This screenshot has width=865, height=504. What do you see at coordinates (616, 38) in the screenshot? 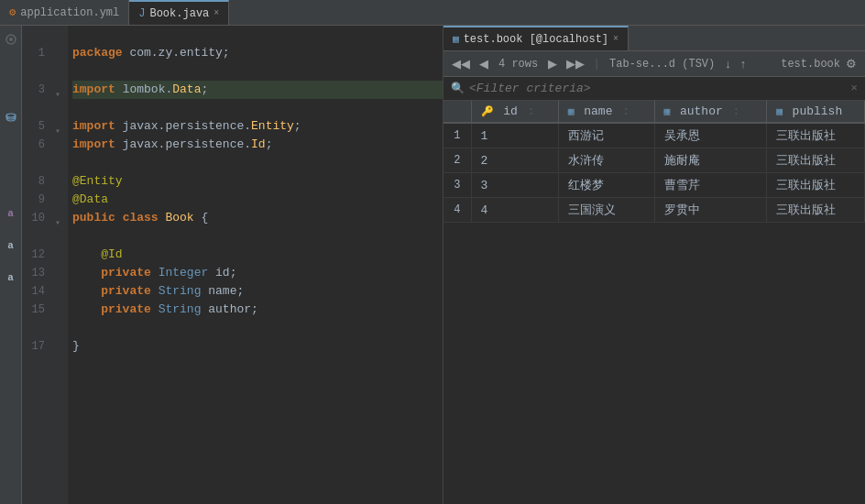
I see `db-tab-close: ×` at bounding box center [616, 38].